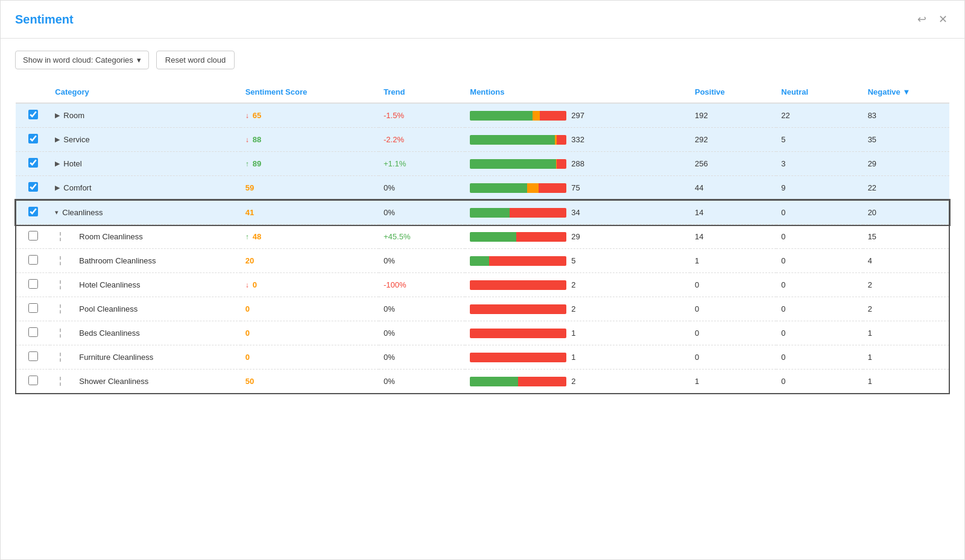 Image resolution: width=965 pixels, height=560 pixels. What do you see at coordinates (422, 285) in the screenshot?
I see `trend-cell: -100%` at bounding box center [422, 285].